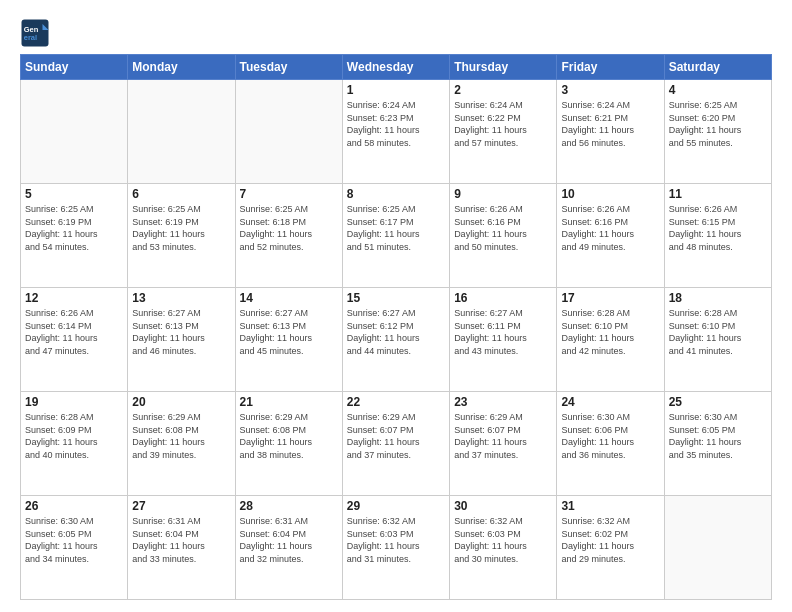  I want to click on header: Gen eral, so click(396, 33).